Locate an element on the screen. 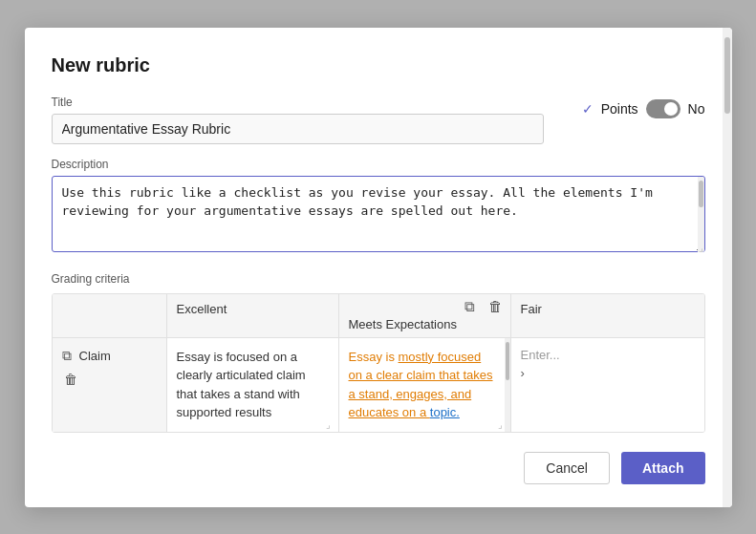 The image size is (756, 534). header-meets-label: Meets Expectations is located at coordinates (403, 325).